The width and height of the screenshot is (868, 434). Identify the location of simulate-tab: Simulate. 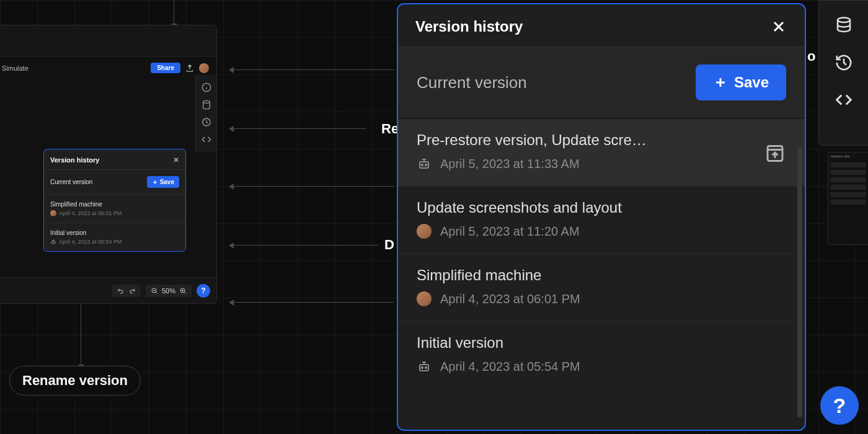
(15, 68).